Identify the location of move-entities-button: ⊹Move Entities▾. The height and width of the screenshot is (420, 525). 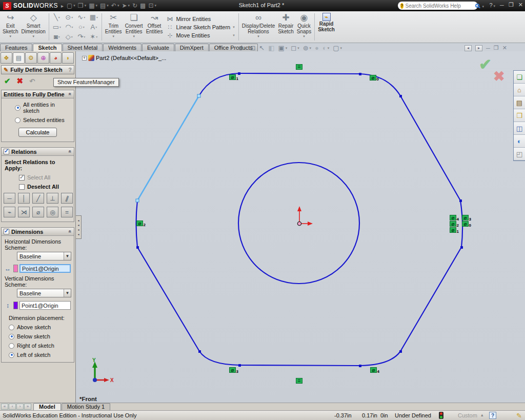
(200, 35).